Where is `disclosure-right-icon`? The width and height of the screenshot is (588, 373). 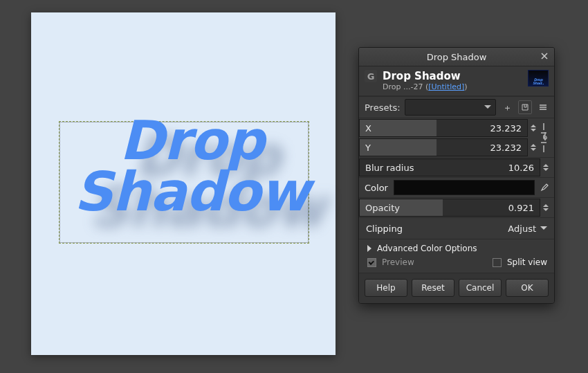 disclosure-right-icon is located at coordinates (369, 248).